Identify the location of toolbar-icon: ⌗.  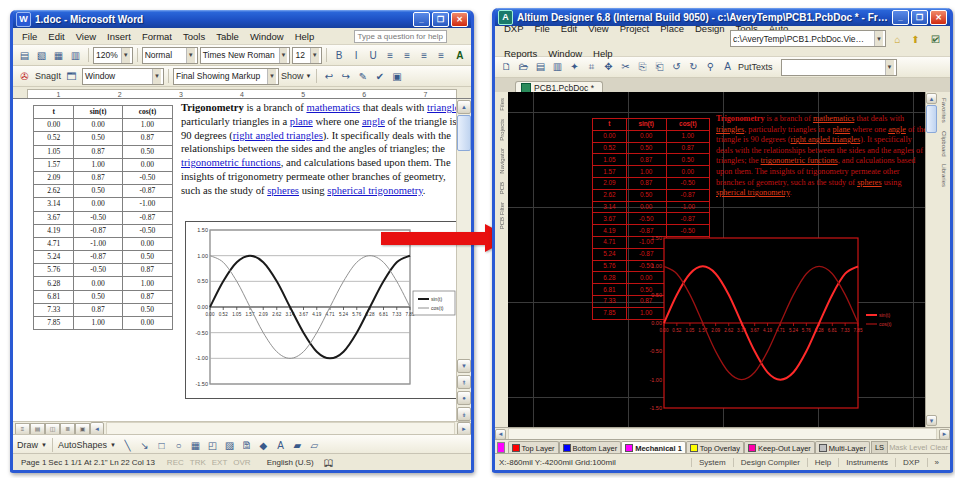
(592, 68).